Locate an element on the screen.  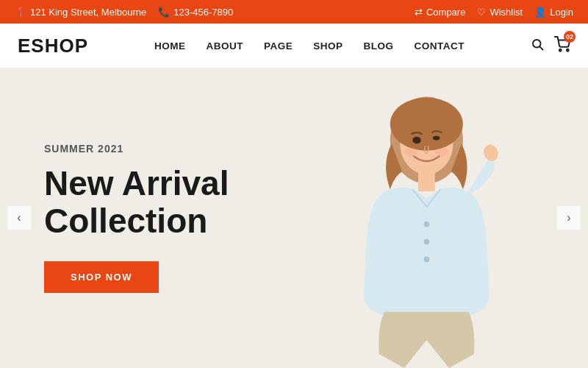
nav-contact: CONTACT is located at coordinates (440, 46).